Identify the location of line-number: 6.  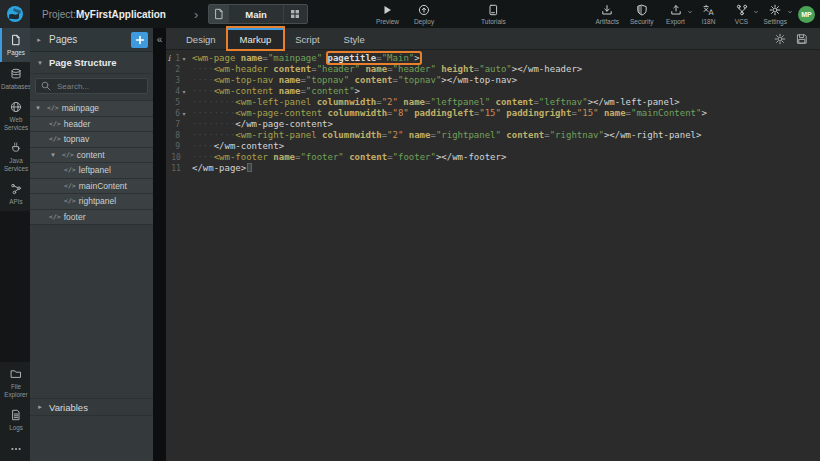
(176, 114).